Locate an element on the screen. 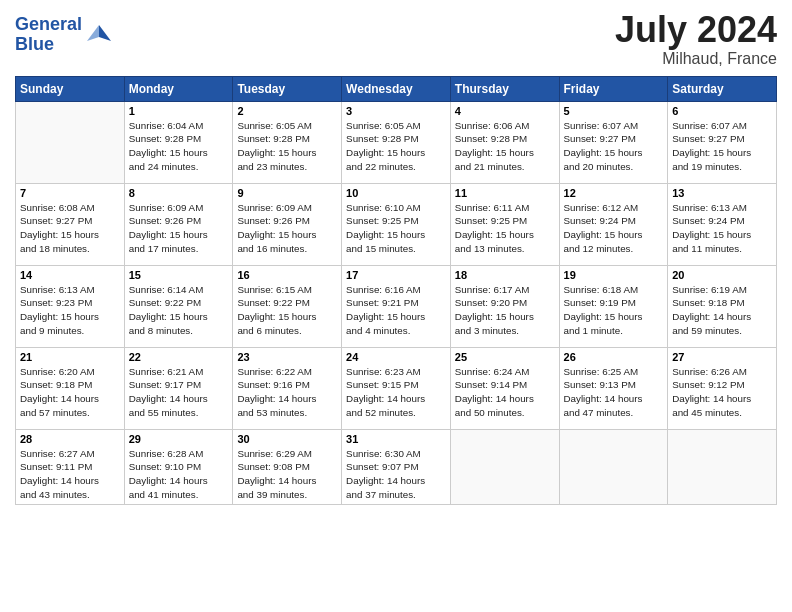 The image size is (792, 612). day-info: Sunrise: 6:21 AMSunset: 9:17 PMDaylight:… is located at coordinates (179, 392).